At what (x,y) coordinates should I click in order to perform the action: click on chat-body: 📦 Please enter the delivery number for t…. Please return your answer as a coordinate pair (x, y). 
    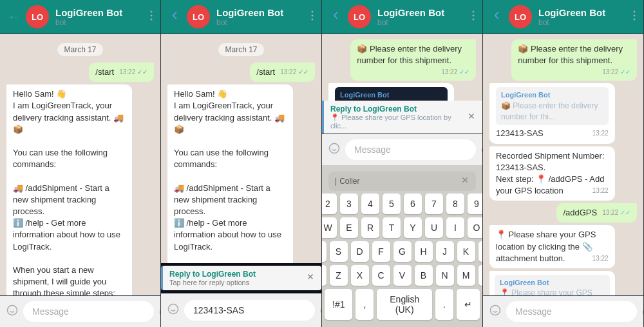
    Looking at the image, I should click on (402, 67).